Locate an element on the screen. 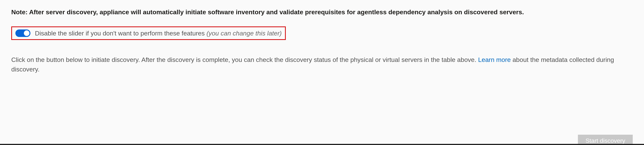 The image size is (644, 145). start-discovery-button: Start discovery is located at coordinates (606, 140).